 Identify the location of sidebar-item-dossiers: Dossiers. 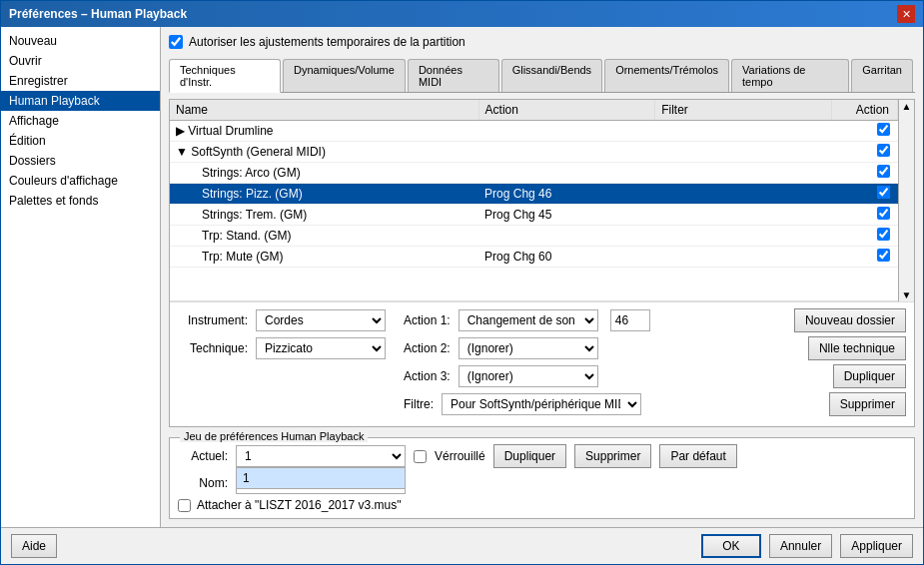
(80, 161).